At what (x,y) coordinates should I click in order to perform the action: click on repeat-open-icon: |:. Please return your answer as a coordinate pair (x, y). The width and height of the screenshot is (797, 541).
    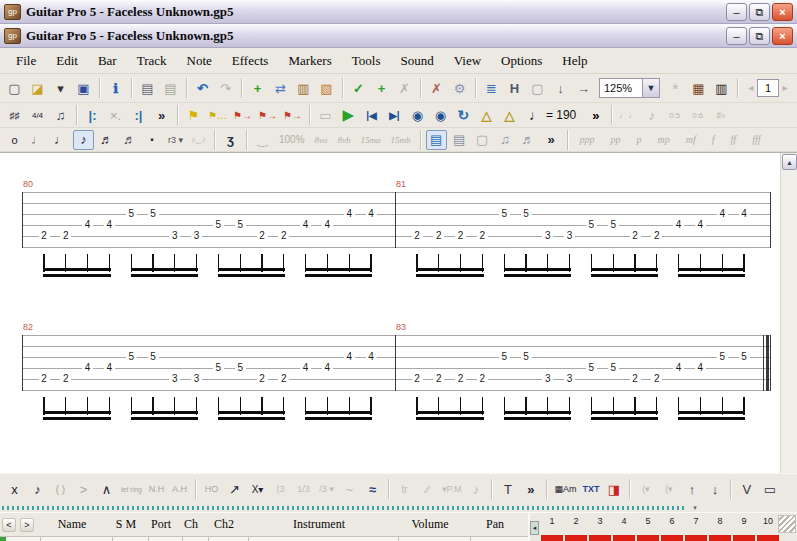
    Looking at the image, I should click on (92, 115).